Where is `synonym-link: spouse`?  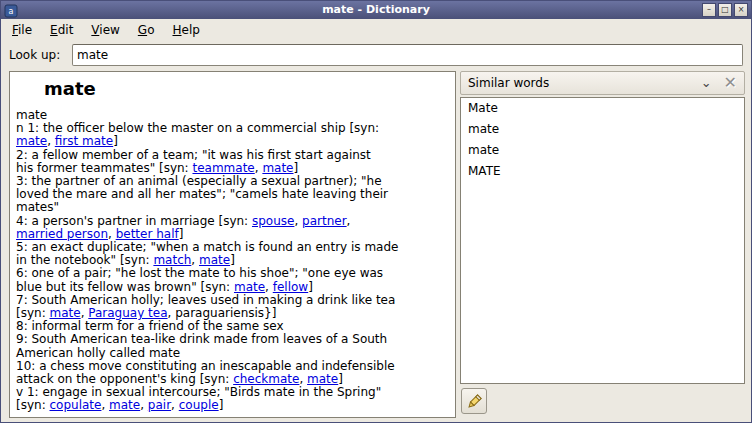
synonym-link: spouse is located at coordinates (273, 221).